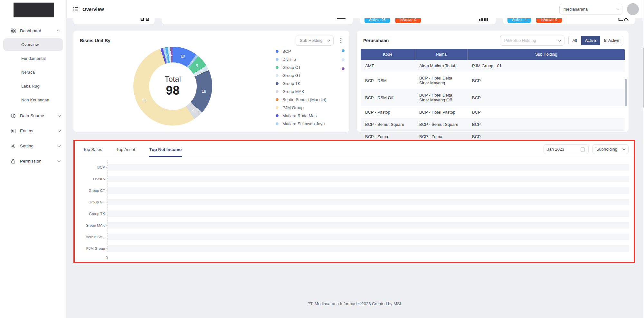 This screenshot has width=644, height=318. What do you see at coordinates (173, 86) in the screenshot?
I see `donut-center: Total 98` at bounding box center [173, 86].